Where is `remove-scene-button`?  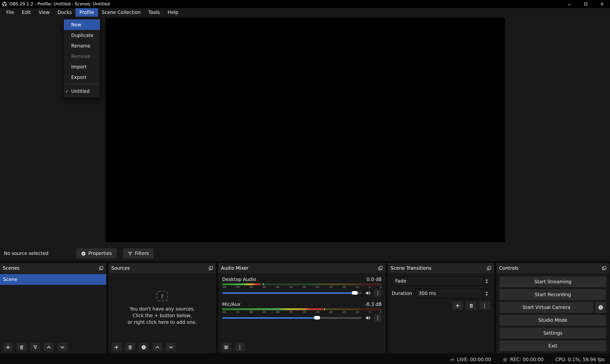
remove-scene-button is located at coordinates (22, 347).